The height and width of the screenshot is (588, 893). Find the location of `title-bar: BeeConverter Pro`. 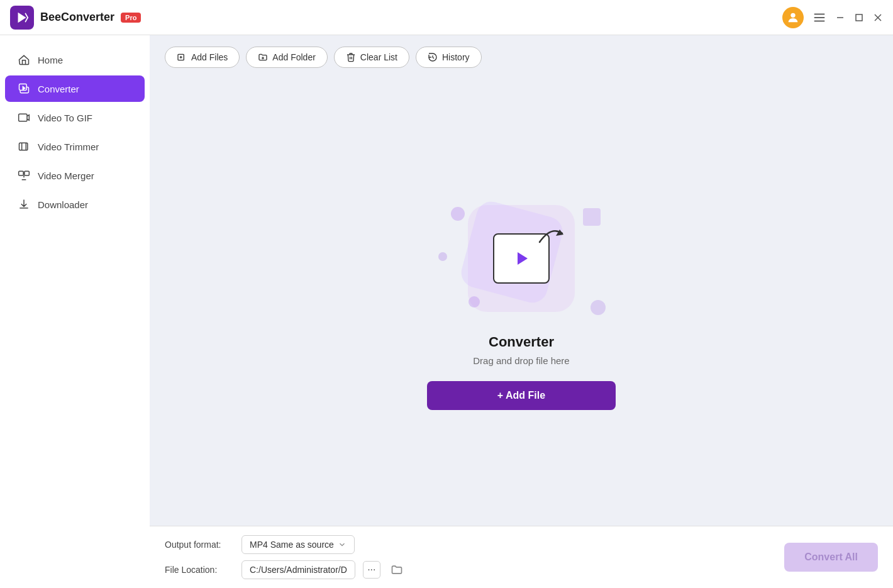

title-bar: BeeConverter Pro is located at coordinates (447, 18).